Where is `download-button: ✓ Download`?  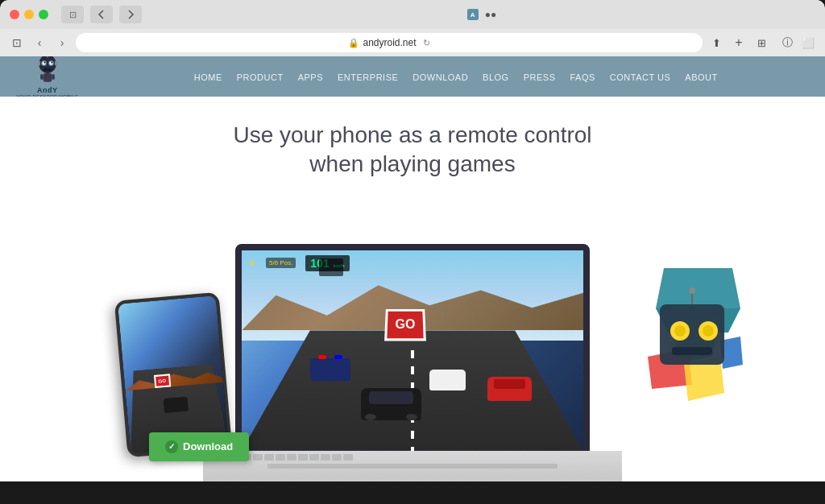
download-button: ✓ Download is located at coordinates (199, 447).